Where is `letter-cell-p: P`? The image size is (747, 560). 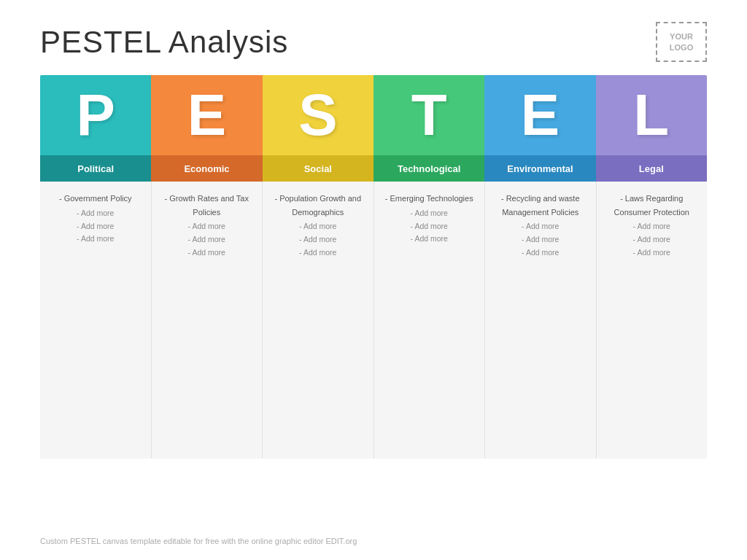 letter-cell-p: P is located at coordinates (96, 115).